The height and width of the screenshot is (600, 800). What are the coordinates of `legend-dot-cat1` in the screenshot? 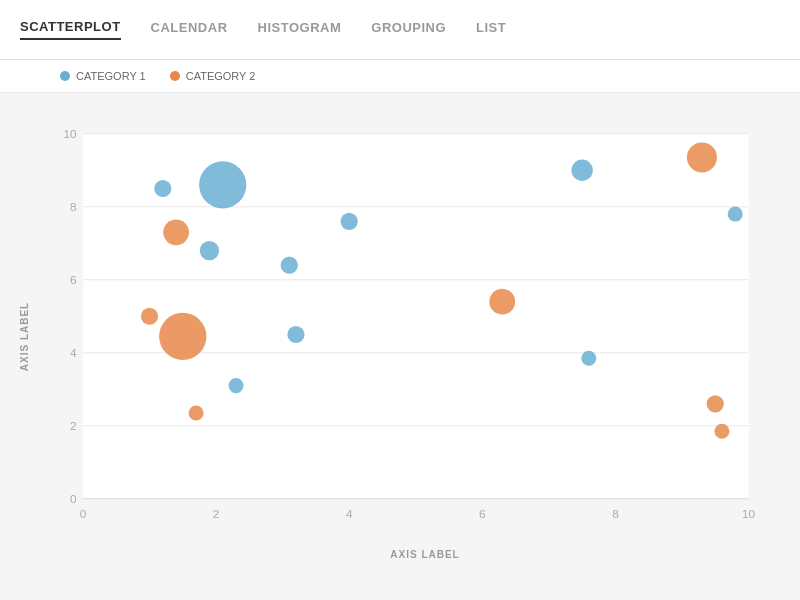 It's located at (65, 76).